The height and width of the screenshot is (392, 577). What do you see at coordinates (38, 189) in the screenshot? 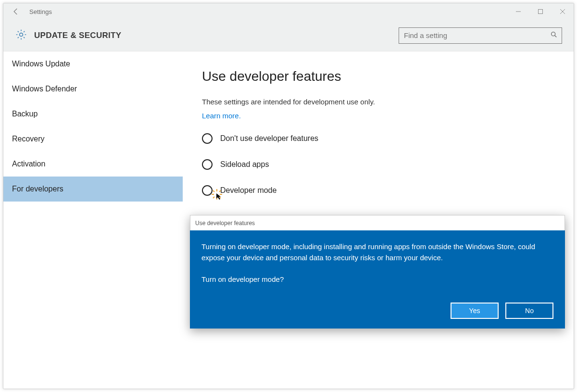
I see `sidebar-item-label: For developers` at bounding box center [38, 189].